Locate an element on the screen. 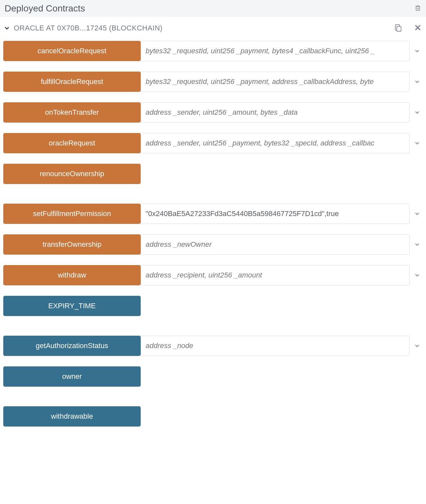 The width and height of the screenshot is (426, 504). function-button: transferOwnership is located at coordinates (72, 244).